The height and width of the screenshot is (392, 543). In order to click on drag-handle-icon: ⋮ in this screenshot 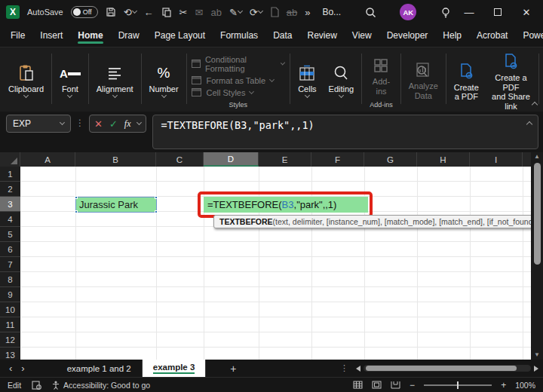, I will do `click(80, 121)`.